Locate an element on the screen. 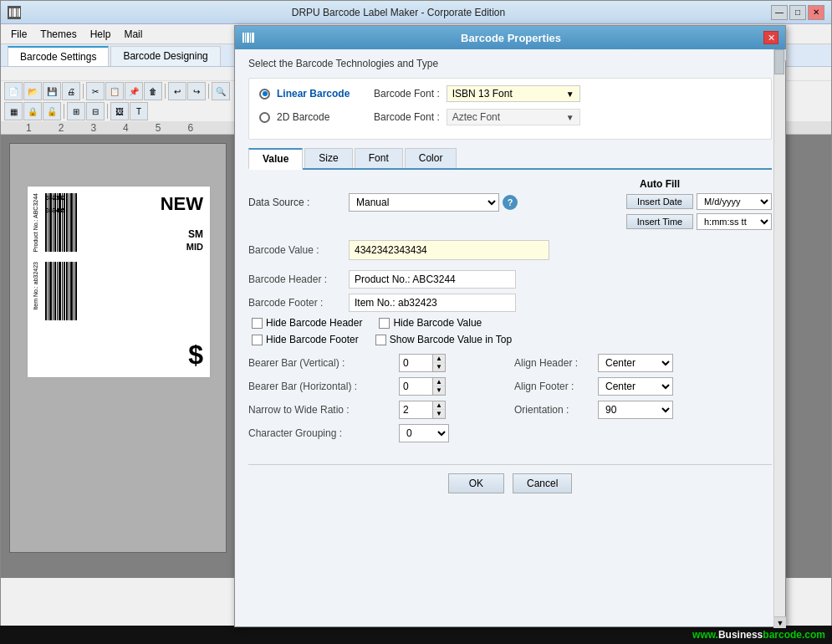  tab-font: Font is located at coordinates (379, 158).